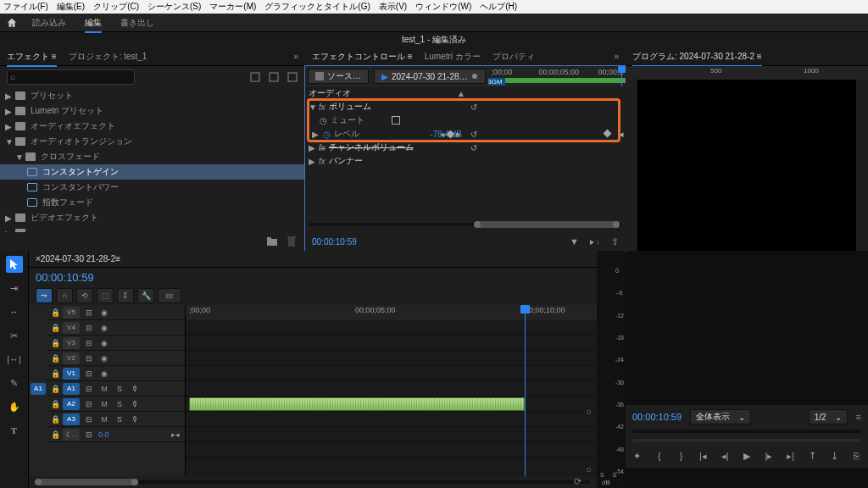 This screenshot has height=488, width=868. I want to click on trash-icon, so click(292, 241).